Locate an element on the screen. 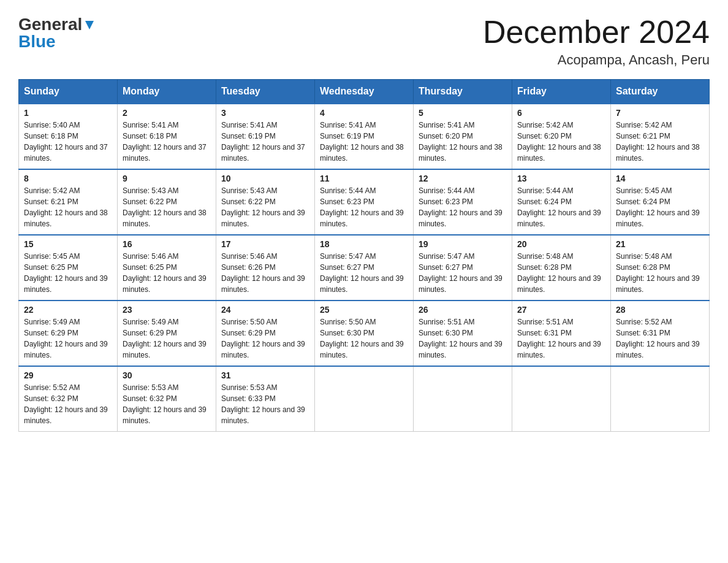 The height and width of the screenshot is (563, 728). day-number: 21 is located at coordinates (660, 244).